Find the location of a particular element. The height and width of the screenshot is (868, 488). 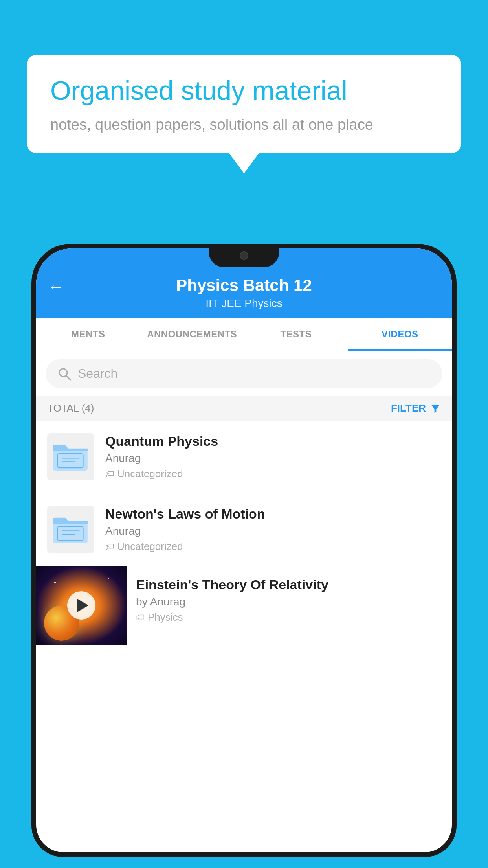

filter-button: FILTER is located at coordinates (416, 408).